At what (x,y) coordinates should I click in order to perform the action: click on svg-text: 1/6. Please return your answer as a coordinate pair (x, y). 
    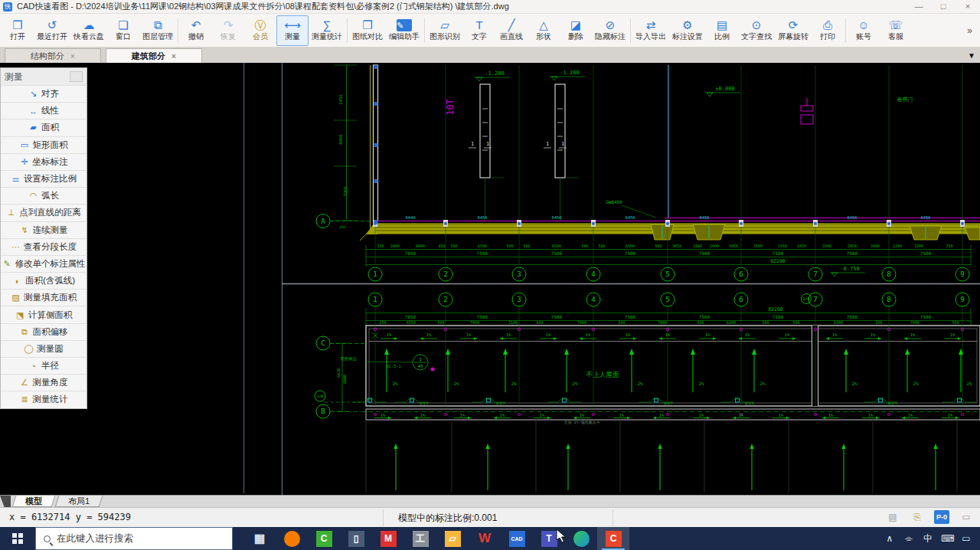
    Looking at the image, I should click on (805, 299).